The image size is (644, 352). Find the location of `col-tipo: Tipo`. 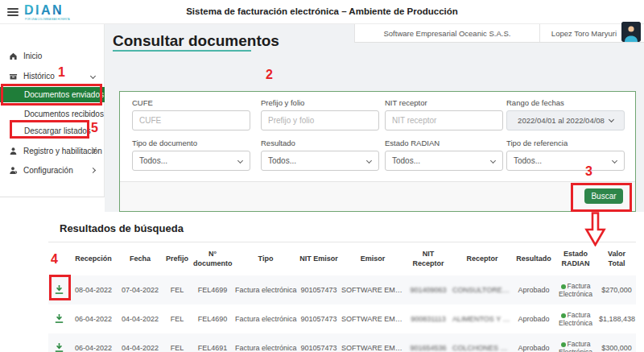

col-tipo: Tipo is located at coordinates (266, 259).